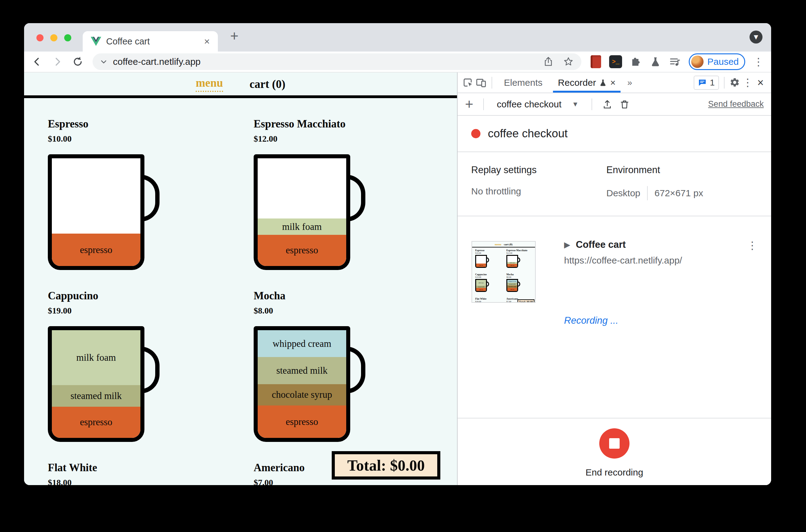 Image resolution: width=806 pixels, height=532 pixels. What do you see at coordinates (311, 212) in the screenshot?
I see `cup-visual: milk foamespresso` at bounding box center [311, 212].